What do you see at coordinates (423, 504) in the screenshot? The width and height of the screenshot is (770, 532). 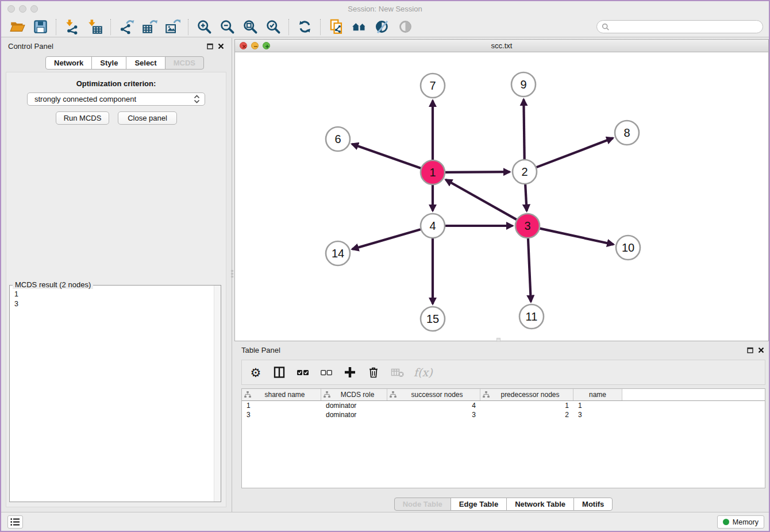 I see `table-tab-node-table: Node Table` at bounding box center [423, 504].